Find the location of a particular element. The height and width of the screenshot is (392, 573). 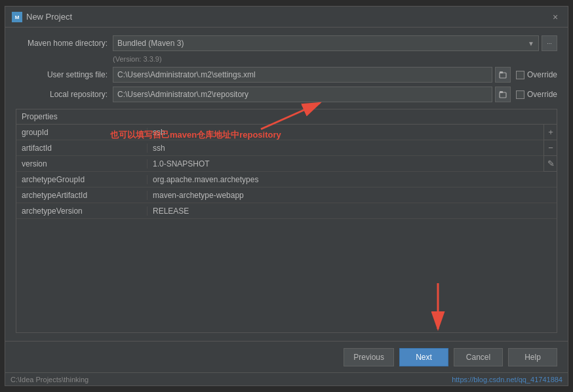

local-repo-override-label: Override is located at coordinates (542, 94).